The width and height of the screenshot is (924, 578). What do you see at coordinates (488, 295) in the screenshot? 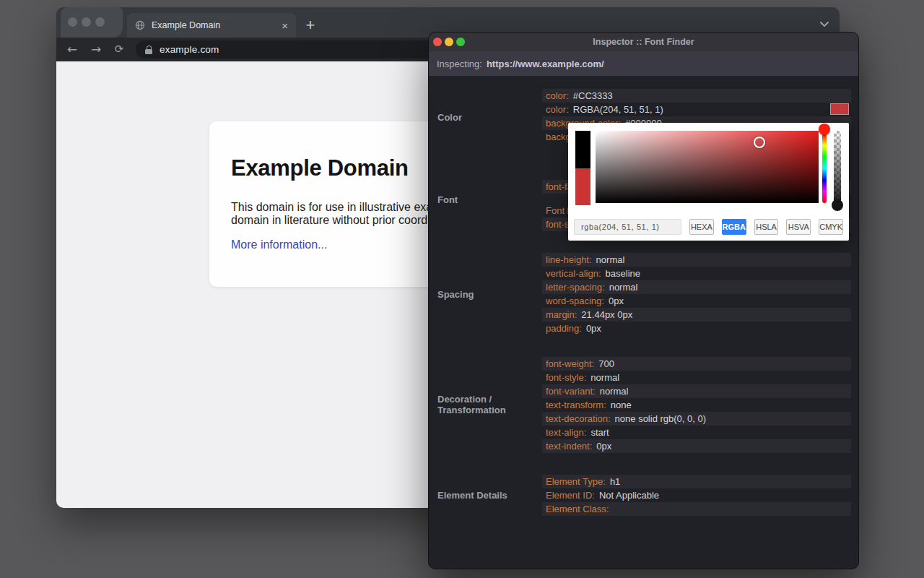
I see `section-label-spacing: Spacing` at bounding box center [488, 295].